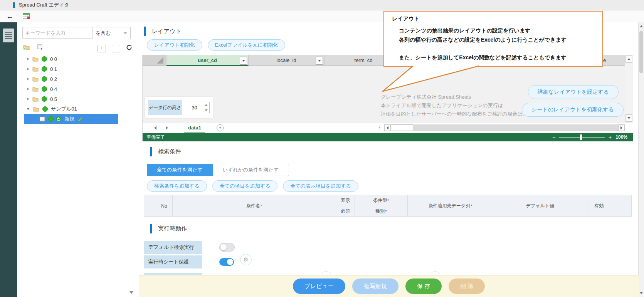  Describe the element at coordinates (389, 286) in the screenshot. I see `action-footer: プレビュー 複写新規 保 存 削 除` at that location.